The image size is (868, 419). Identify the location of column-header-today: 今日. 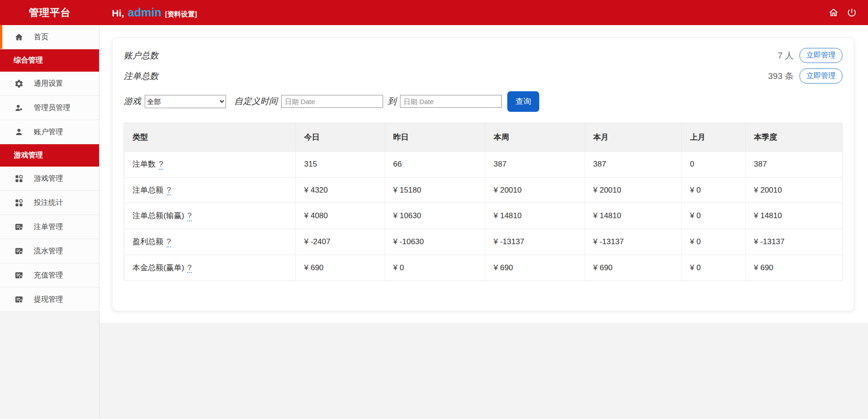
(341, 137).